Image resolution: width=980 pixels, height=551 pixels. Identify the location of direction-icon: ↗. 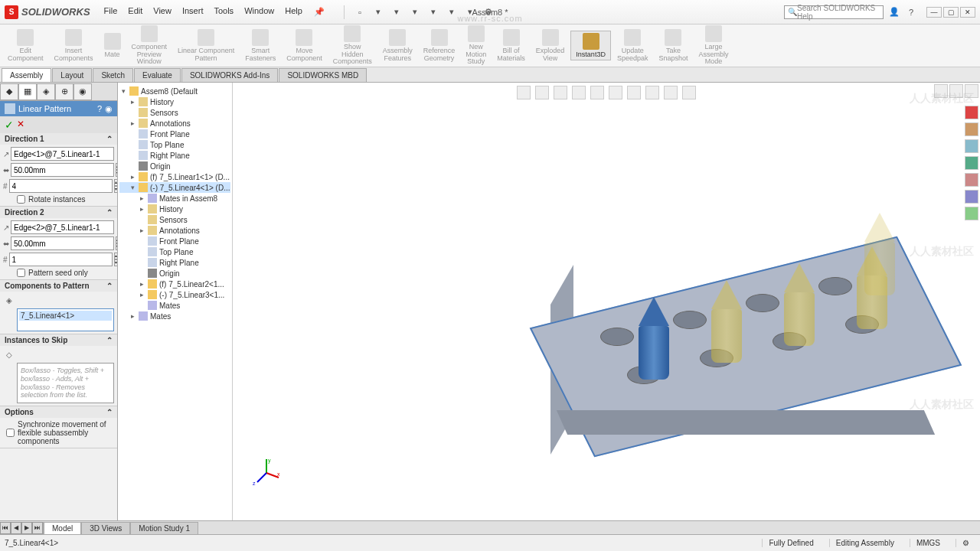
(6, 227).